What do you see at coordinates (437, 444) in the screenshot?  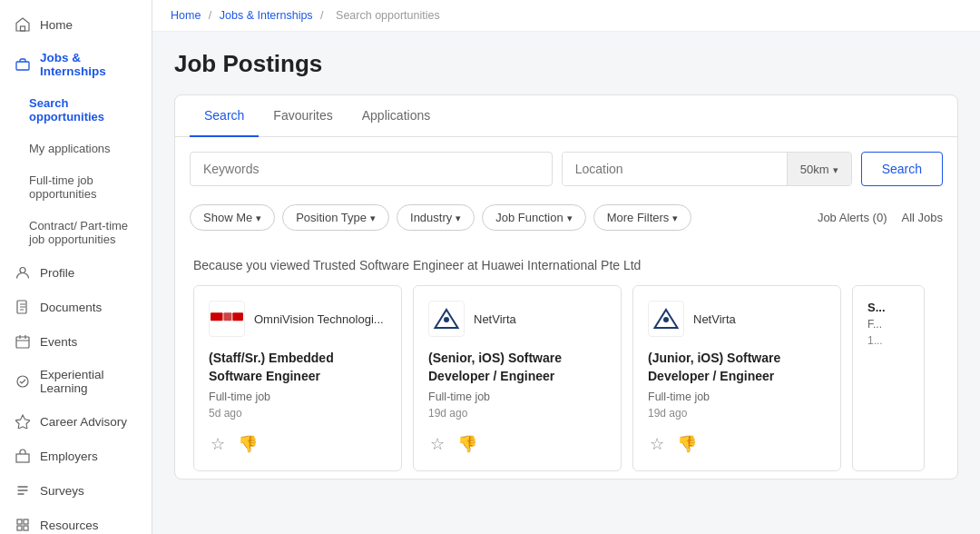 I see `bookmark-button-2: ☆` at bounding box center [437, 444].